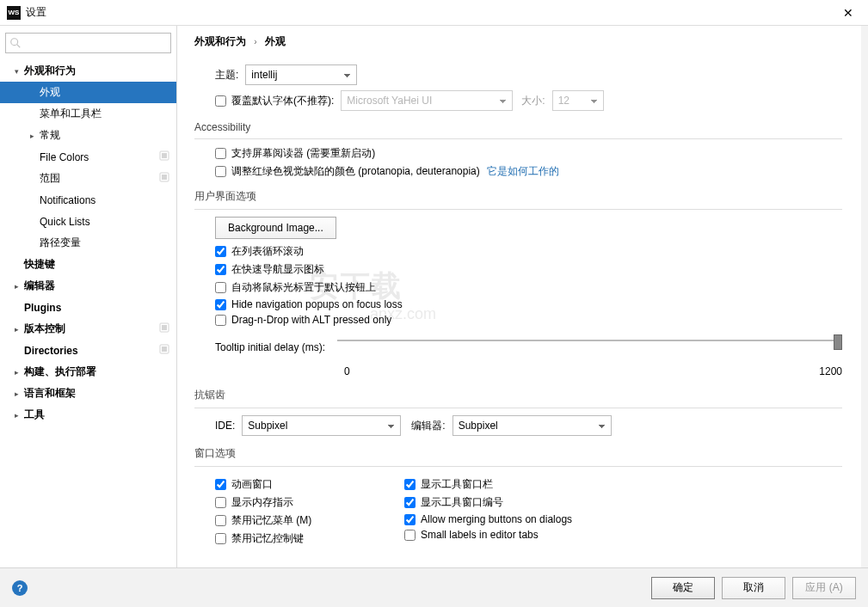  What do you see at coordinates (348, 371) in the screenshot?
I see `slider-min: 0` at bounding box center [348, 371].